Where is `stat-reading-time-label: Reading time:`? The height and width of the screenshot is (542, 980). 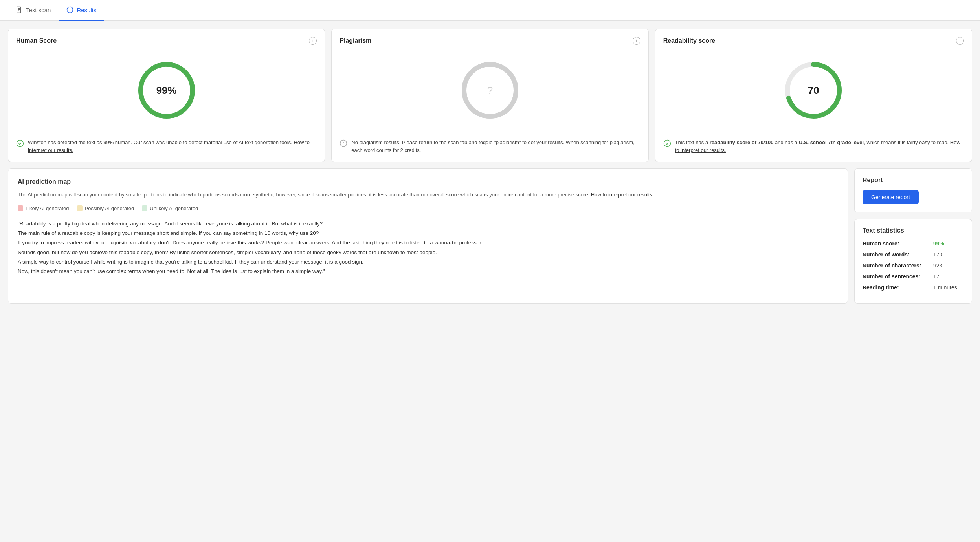
stat-reading-time-label: Reading time: is located at coordinates (898, 287).